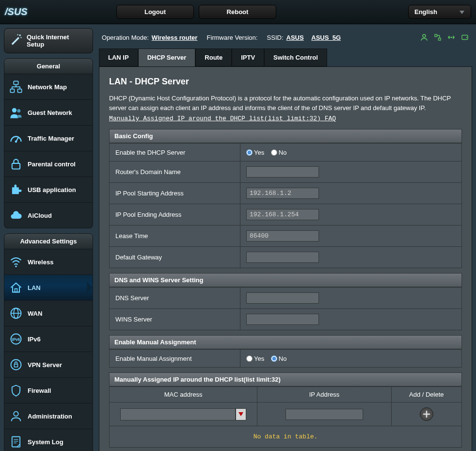  Describe the element at coordinates (118, 57) in the screenshot. I see `tab-lan-ip: LAN IP` at that location.